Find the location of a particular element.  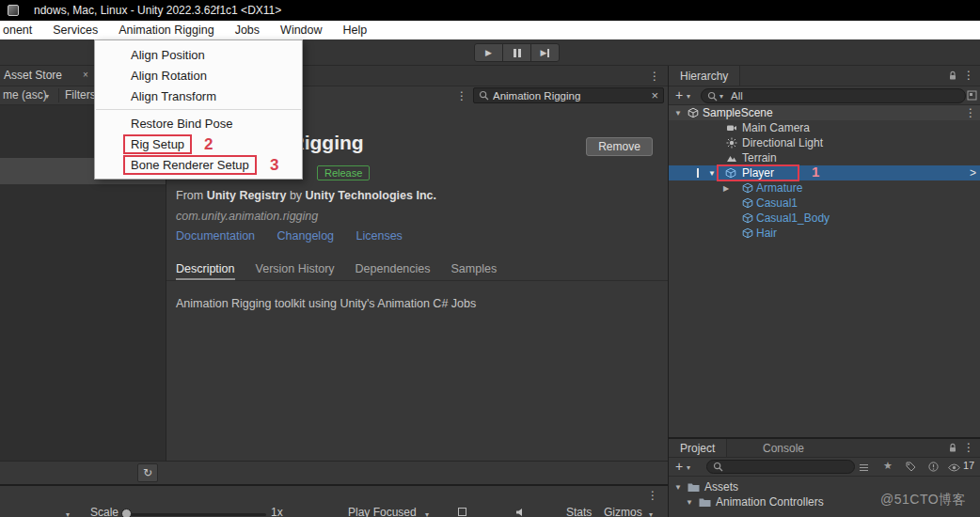

sort-dropdown: me (asc) is located at coordinates (24, 96).